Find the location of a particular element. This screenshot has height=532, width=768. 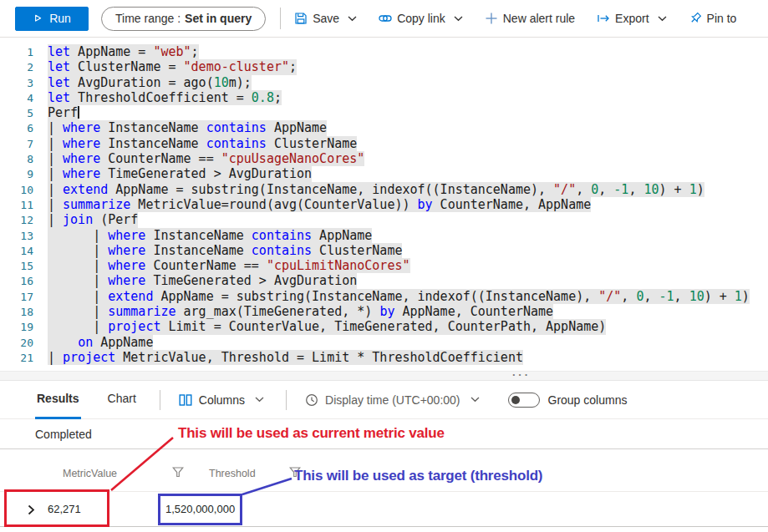

code-line: 6| where InstanceName contains AppName is located at coordinates (384, 128).